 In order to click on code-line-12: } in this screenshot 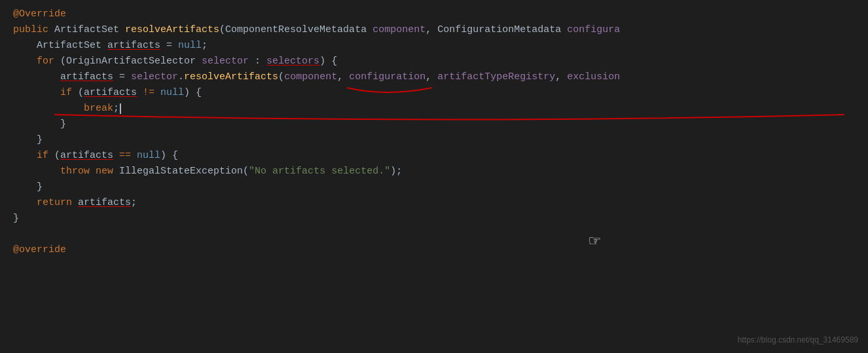, I will do `click(434, 187)`.